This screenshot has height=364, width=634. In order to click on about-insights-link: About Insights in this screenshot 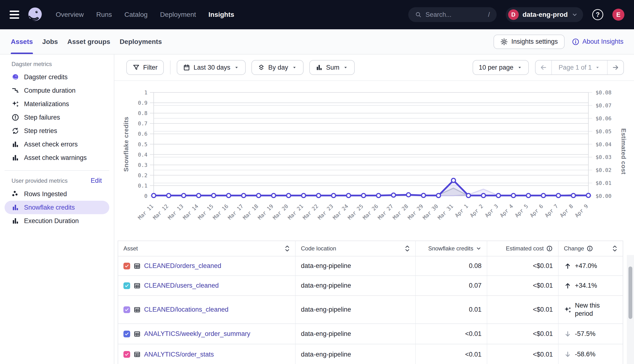, I will do `click(598, 42)`.